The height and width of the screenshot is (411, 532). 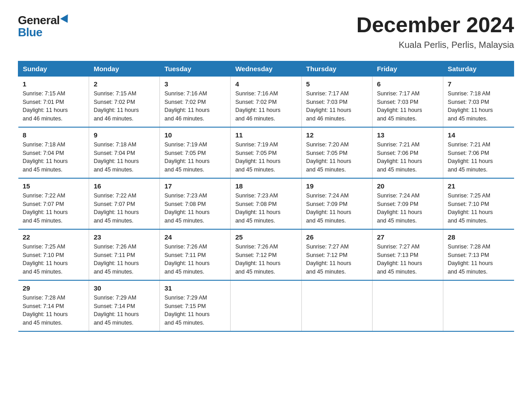 I want to click on day-number: 25, so click(x=266, y=237).